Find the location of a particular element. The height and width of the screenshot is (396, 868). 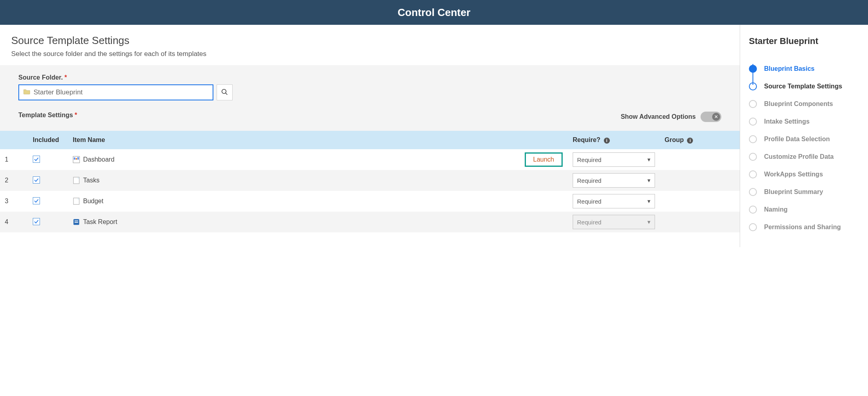

advanced-options-label: Show Advanced Options is located at coordinates (658, 117).